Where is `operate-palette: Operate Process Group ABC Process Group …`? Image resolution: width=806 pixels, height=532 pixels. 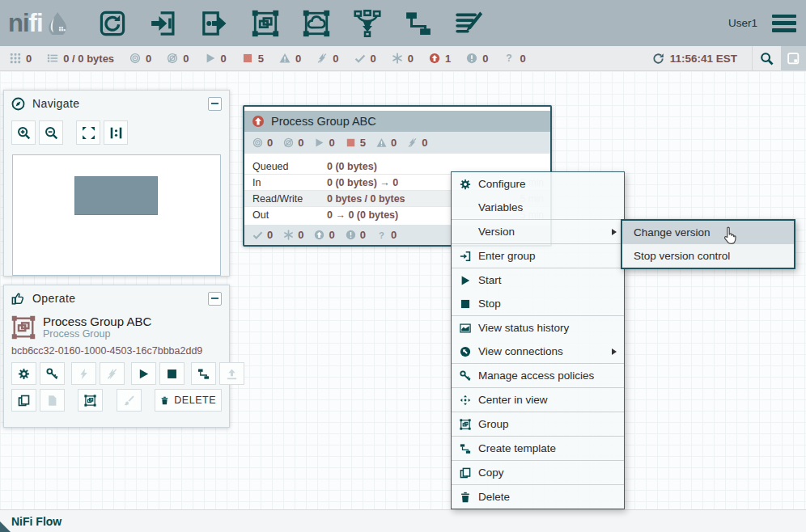 operate-palette: Operate Process Group ABC Process Group … is located at coordinates (117, 356).